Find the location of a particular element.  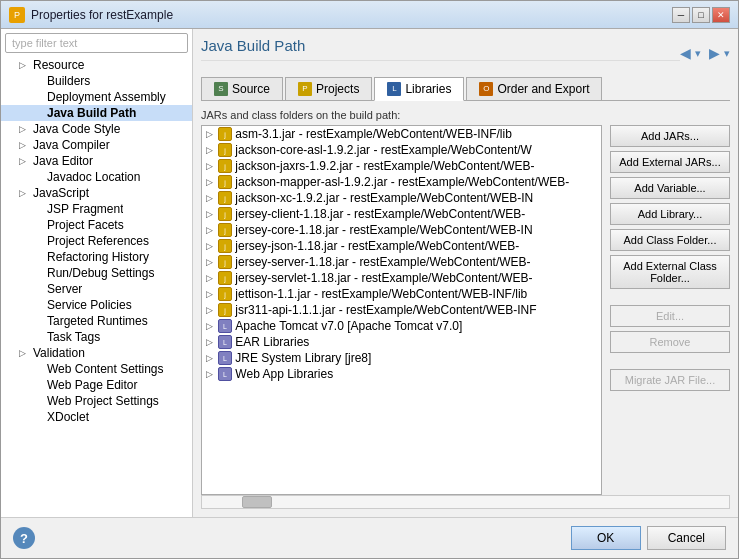

sidebar-item-deployment-assembly: Deployment Assembly is located at coordinates (96, 97).